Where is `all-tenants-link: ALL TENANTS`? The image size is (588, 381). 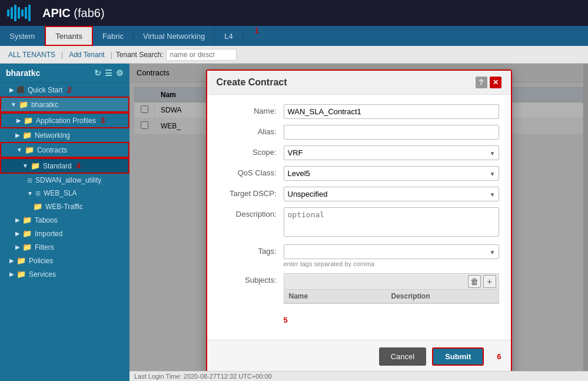
all-tenants-link: ALL TENANTS is located at coordinates (32, 55).